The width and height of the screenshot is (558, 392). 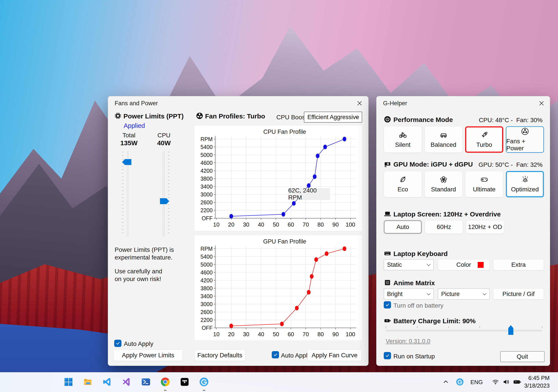 I want to click on flower-icon, so click(x=444, y=180).